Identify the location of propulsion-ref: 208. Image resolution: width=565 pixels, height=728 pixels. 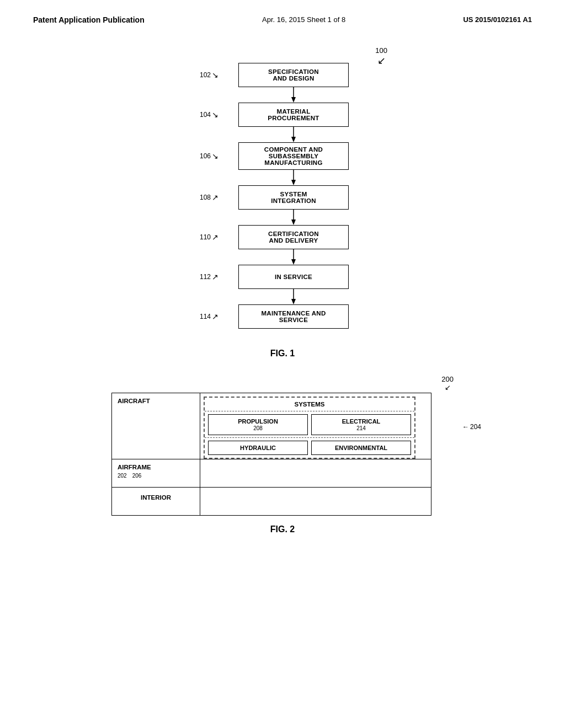
(258, 428).